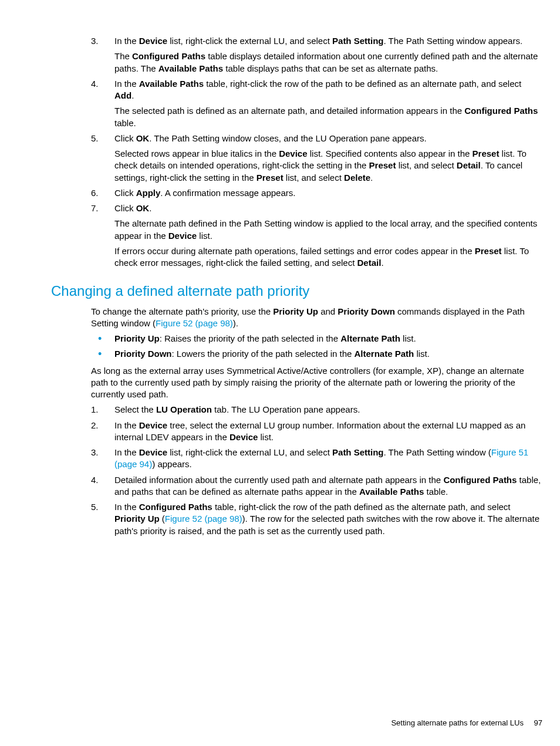  Describe the element at coordinates (329, 519) in the screenshot. I see `paragraph: In the Configured Paths table, right-cli…` at that location.